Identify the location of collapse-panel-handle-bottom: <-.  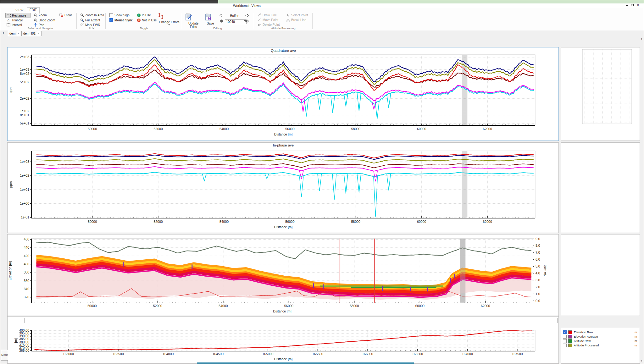
(642, 361).